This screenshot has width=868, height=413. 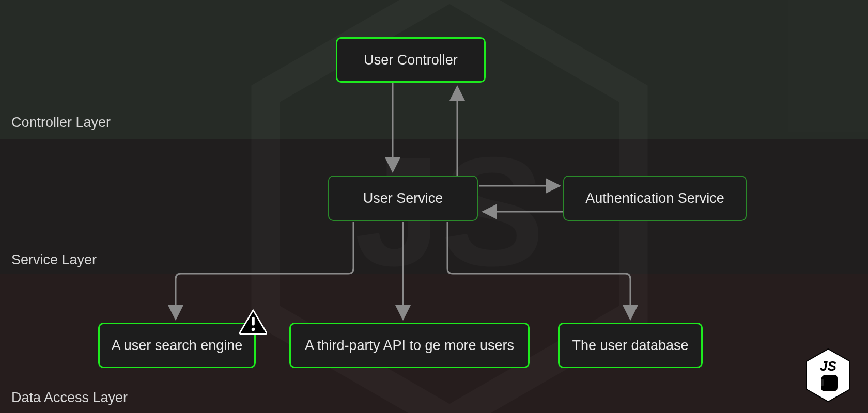 What do you see at coordinates (61, 123) in the screenshot?
I see `layer-label-controller: Controller Layer` at bounding box center [61, 123].